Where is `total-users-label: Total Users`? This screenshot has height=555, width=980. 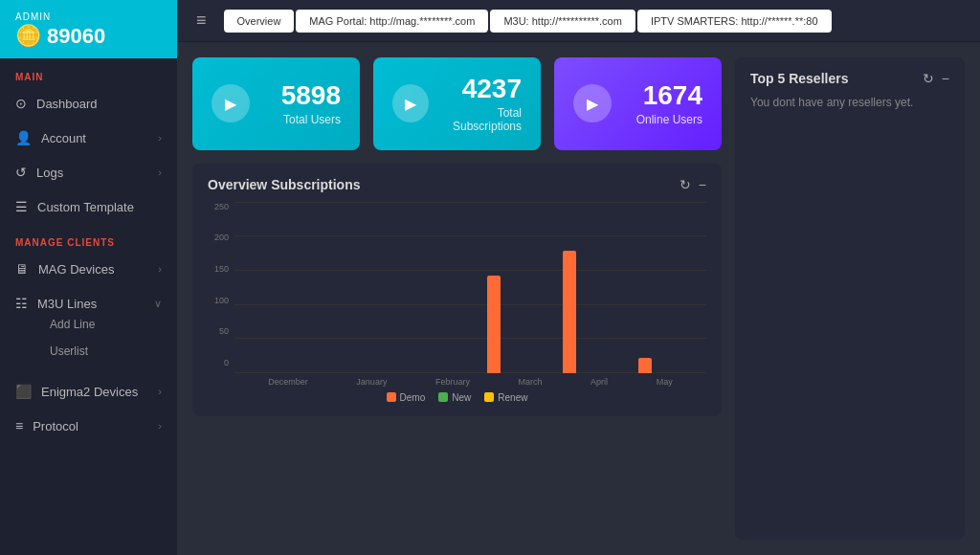
total-users-label: Total Users is located at coordinates (311, 120).